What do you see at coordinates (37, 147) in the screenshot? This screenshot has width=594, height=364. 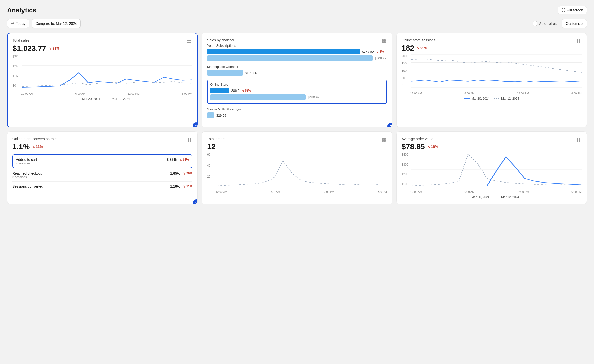 I see `conversion-change: 11%` at bounding box center [37, 147].